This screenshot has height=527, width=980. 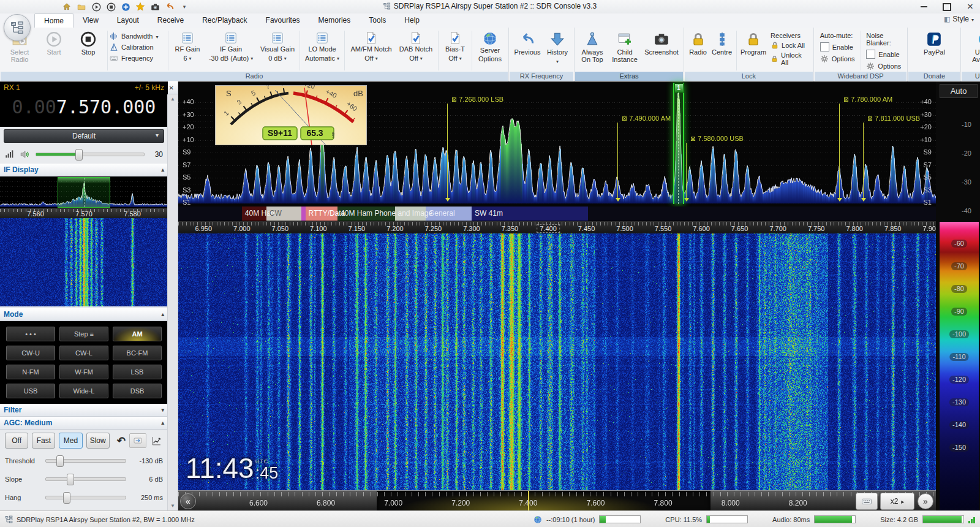 I want to click on lock-radio-button: Radio, so click(x=698, y=50).